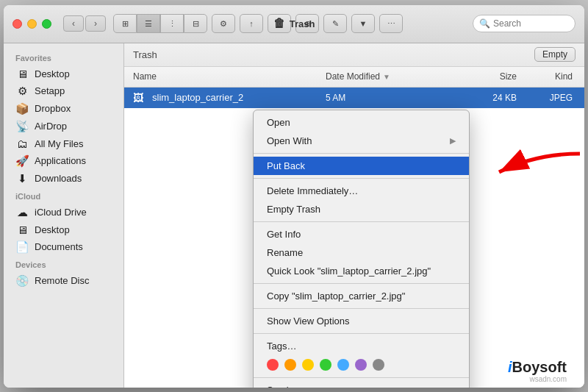  What do you see at coordinates (63, 91) in the screenshot?
I see `sidebar-item-setapp: ⚙ Setapp` at bounding box center [63, 91].